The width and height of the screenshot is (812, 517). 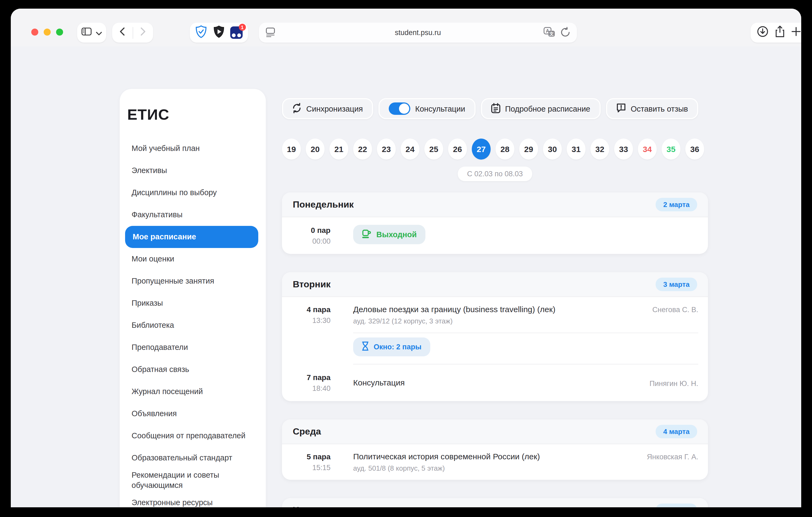 I want to click on sync-button: Синхронизация, so click(x=327, y=109).